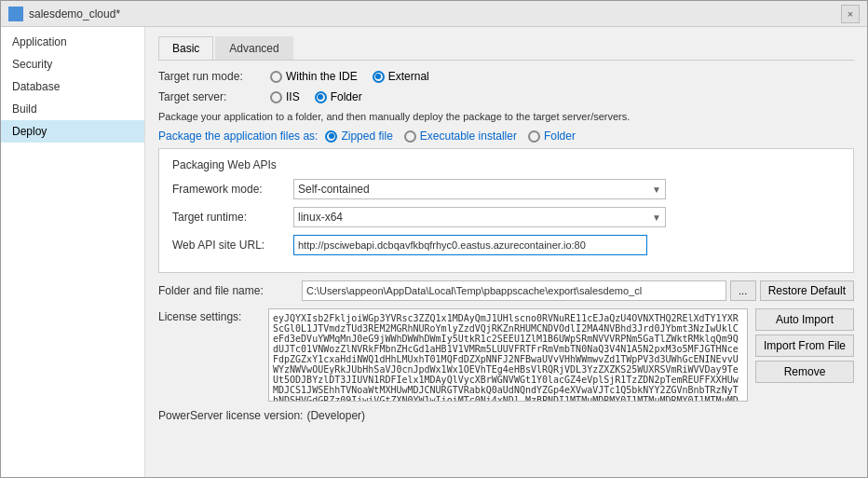 Image resolution: width=868 pixels, height=478 pixels. I want to click on sidebar-item-build: Build, so click(73, 109).